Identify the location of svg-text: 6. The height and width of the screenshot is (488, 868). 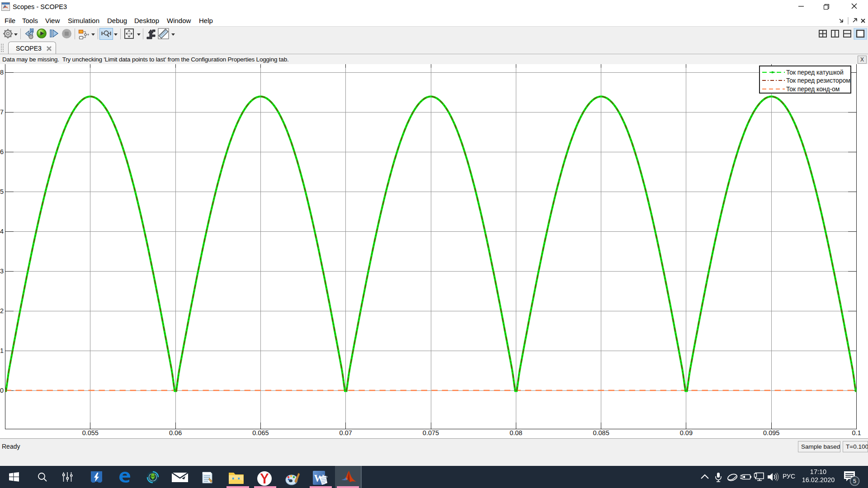
(2, 152).